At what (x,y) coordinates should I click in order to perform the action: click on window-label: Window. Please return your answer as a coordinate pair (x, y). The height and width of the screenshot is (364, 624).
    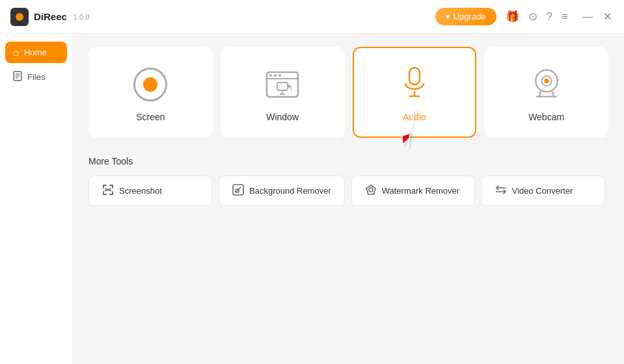
    Looking at the image, I should click on (282, 117).